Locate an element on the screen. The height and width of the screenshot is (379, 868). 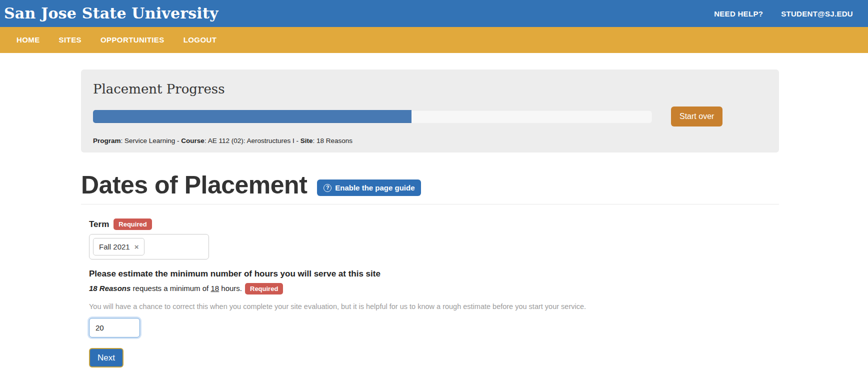
term-required-badge: Required is located at coordinates (132, 224).